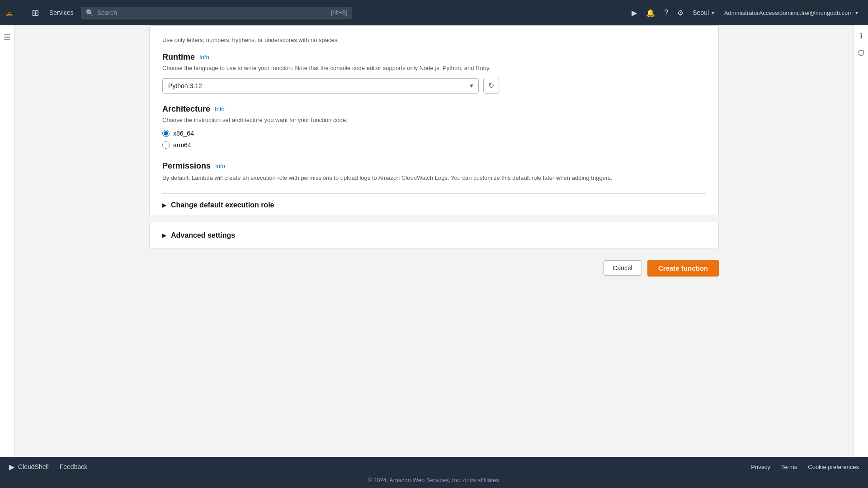 This screenshot has width=868, height=488. I want to click on permissions-info-link: Info, so click(220, 166).